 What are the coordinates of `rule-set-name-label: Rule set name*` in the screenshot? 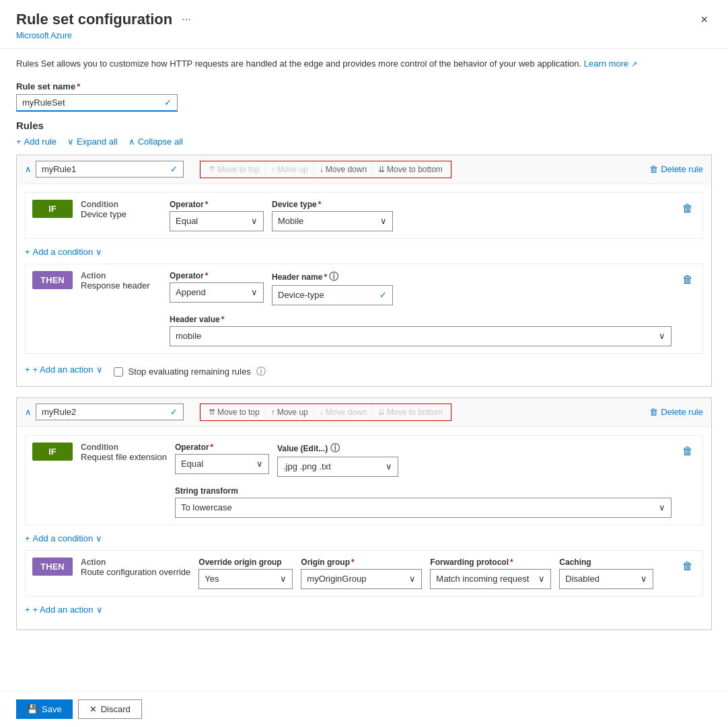 It's located at (364, 86).